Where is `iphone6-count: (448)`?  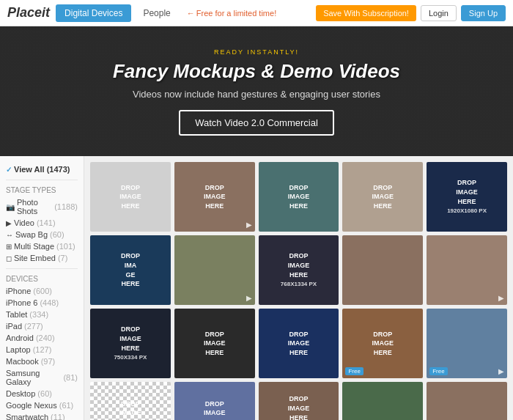 iphone6-count: (448) is located at coordinates (49, 303).